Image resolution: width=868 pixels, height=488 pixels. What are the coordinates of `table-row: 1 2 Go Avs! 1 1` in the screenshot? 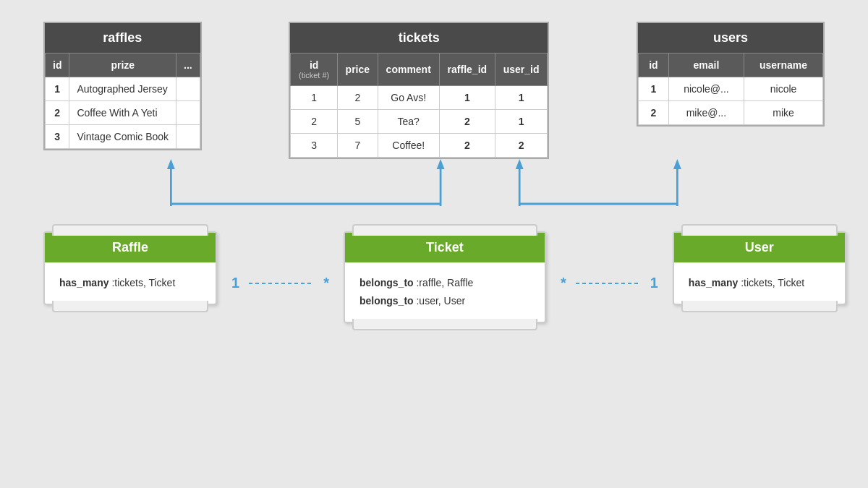 It's located at (420, 98).